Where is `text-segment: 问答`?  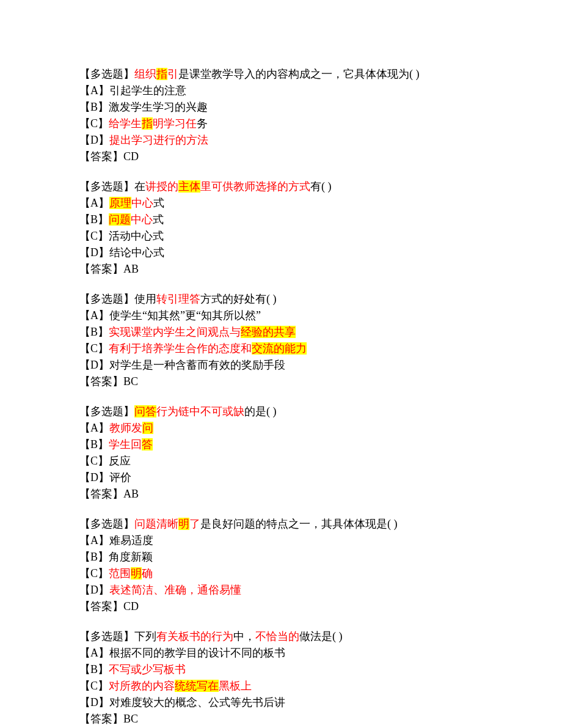
text-segment: 问答 is located at coordinates (145, 411).